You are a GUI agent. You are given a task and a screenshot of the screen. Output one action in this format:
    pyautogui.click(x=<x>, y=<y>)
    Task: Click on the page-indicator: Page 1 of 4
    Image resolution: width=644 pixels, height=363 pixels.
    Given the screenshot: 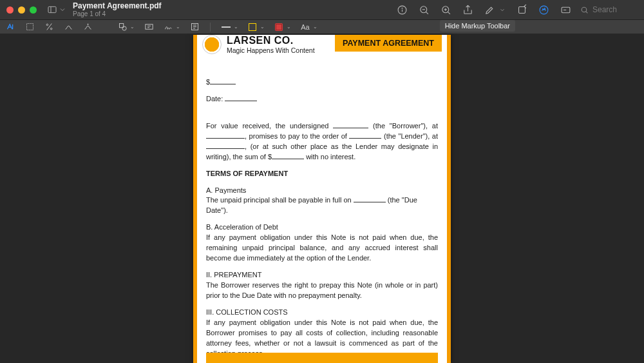 What is the action you would take?
    pyautogui.click(x=117, y=14)
    